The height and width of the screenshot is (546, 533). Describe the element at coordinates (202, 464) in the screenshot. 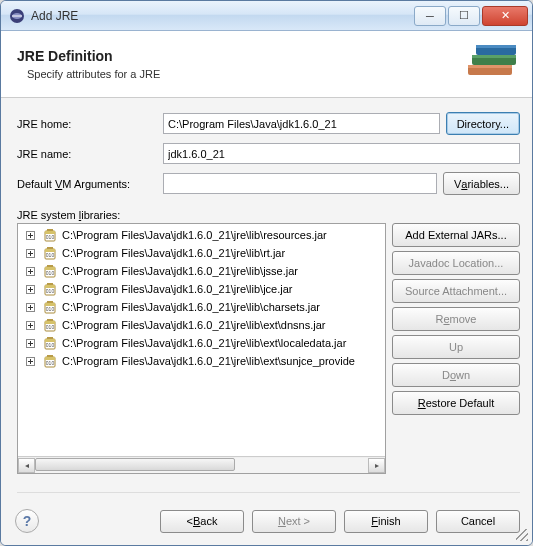

I see `horizontal-scrollbar: ◂ ▸` at that location.